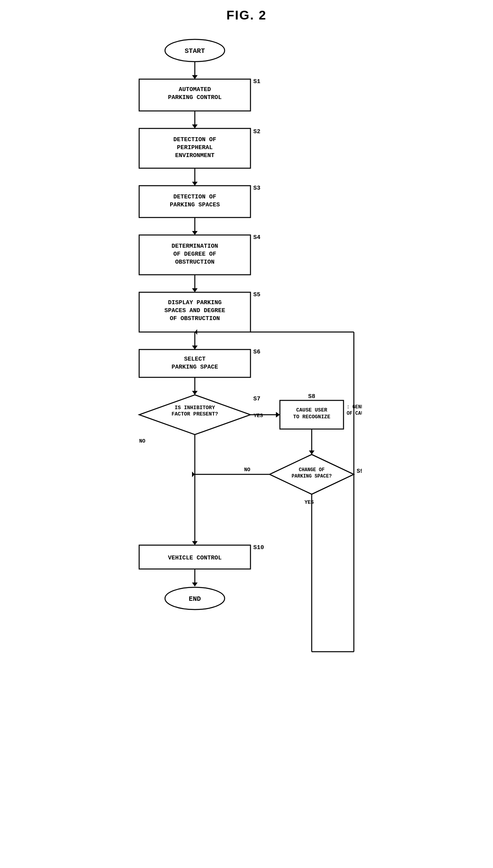 The width and height of the screenshot is (493, 868). I want to click on s4-line3: OBSTRUCTION, so click(195, 262).